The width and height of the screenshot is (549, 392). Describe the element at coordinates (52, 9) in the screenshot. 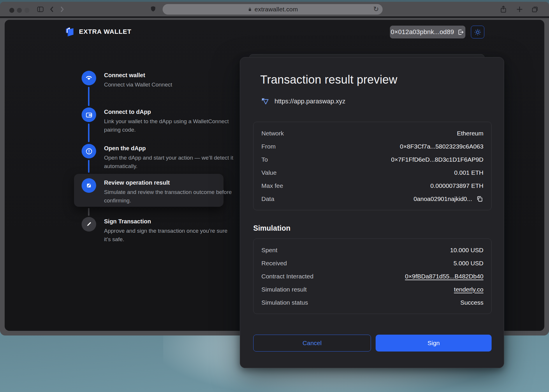

I see `back-icon` at that location.